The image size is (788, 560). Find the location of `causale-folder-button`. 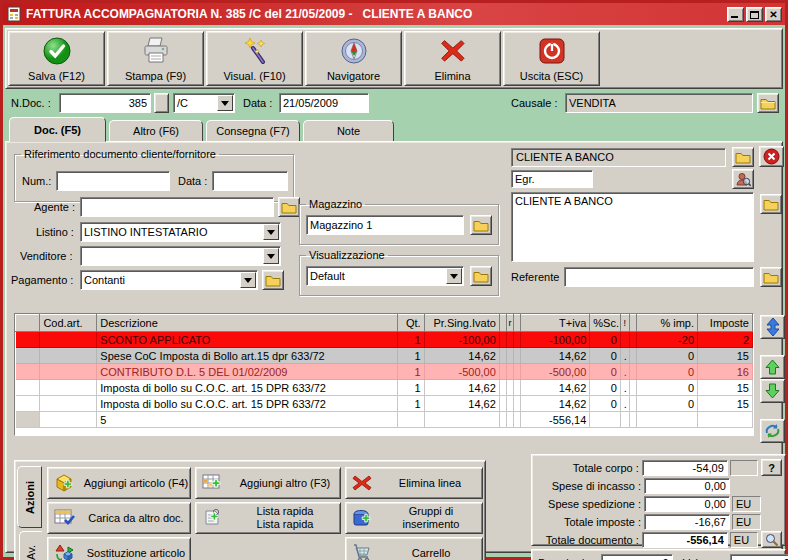

causale-folder-button is located at coordinates (768, 103).